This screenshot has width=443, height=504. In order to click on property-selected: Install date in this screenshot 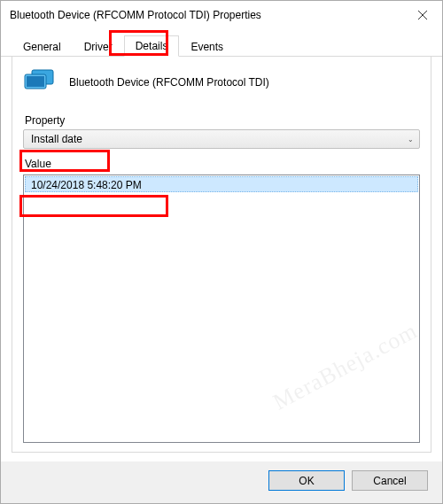, I will do `click(57, 139)`.